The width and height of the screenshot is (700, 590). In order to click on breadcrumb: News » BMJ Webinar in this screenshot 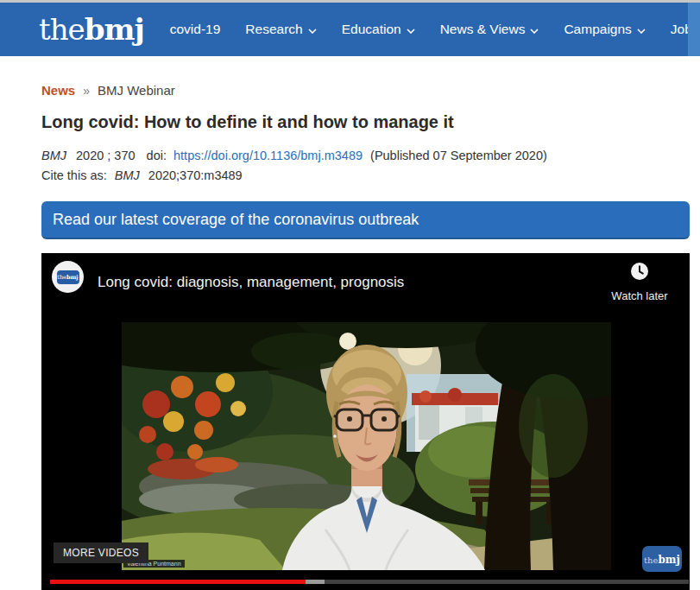, I will do `click(109, 90)`.